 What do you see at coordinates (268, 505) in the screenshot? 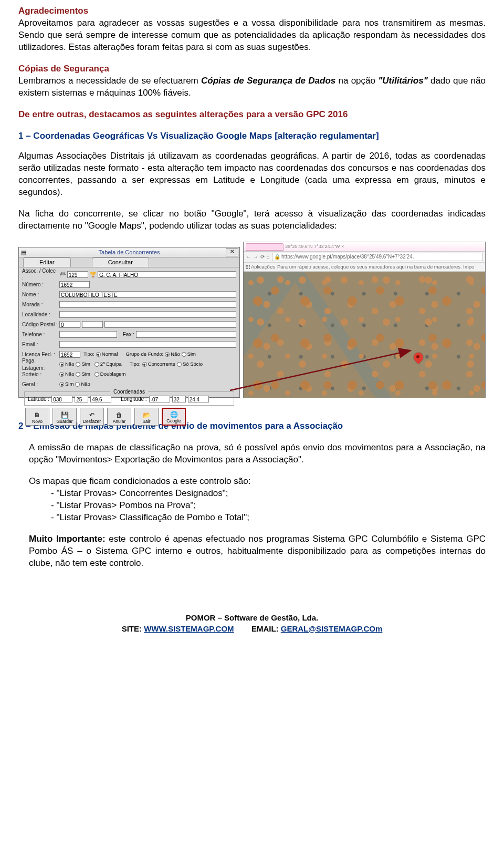
I see `section2-list: - "Listar Provas> Concorrentes Designado…` at bounding box center [268, 505].